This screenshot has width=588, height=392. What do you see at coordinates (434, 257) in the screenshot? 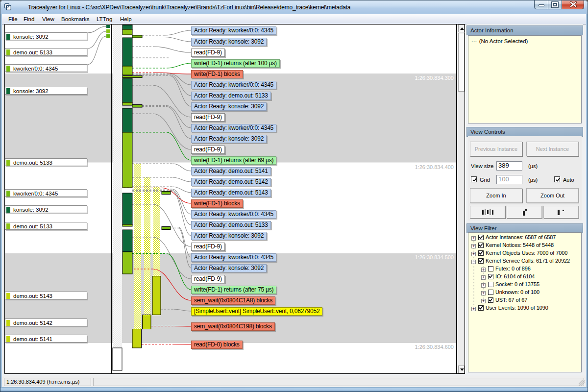
I see `svg-text: 1:26:30.834.500` at bounding box center [434, 257].